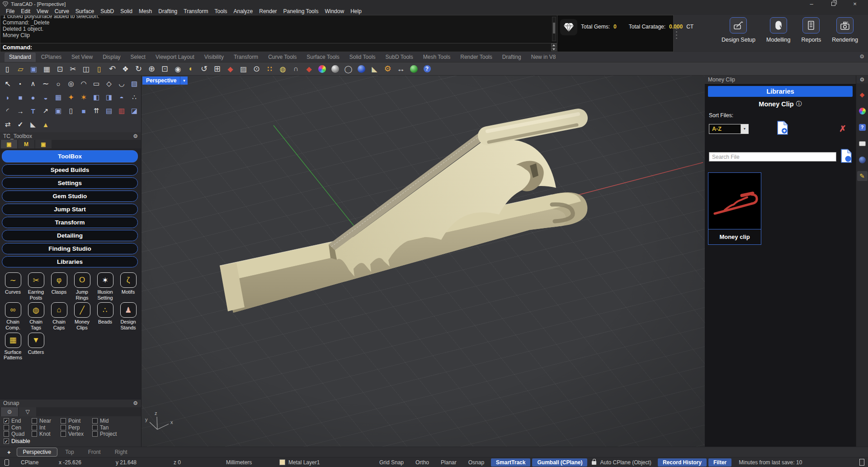 This screenshot has width=868, height=467. I want to click on lamp-icon: ◍, so click(283, 69).